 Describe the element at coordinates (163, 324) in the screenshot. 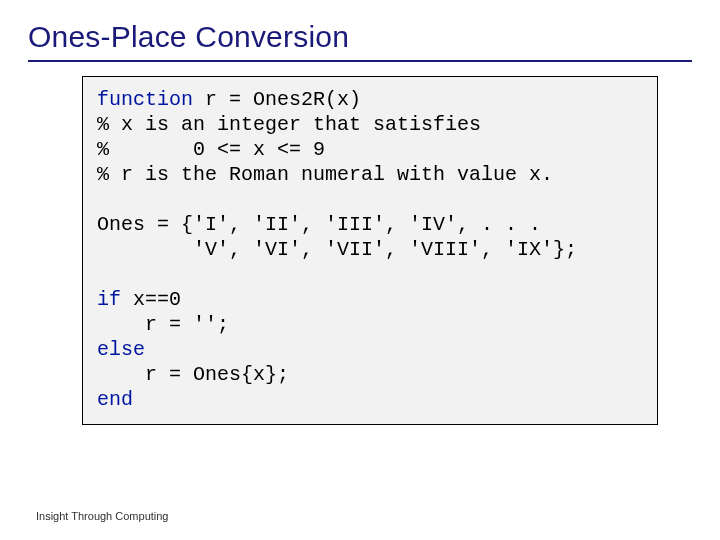

I see `code-line-8: r = '';` at that location.